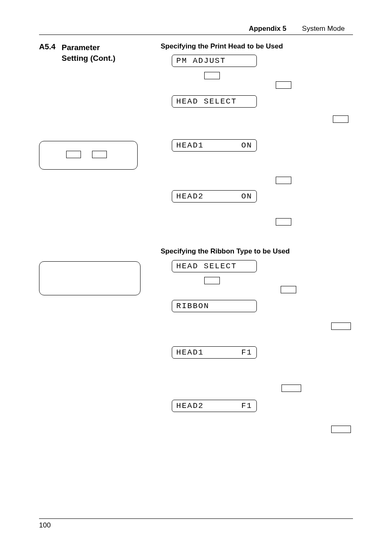  Describe the element at coordinates (225, 251) in the screenshot. I see `block2-heading: Specifying the Ribbon Type to be Used` at that location.